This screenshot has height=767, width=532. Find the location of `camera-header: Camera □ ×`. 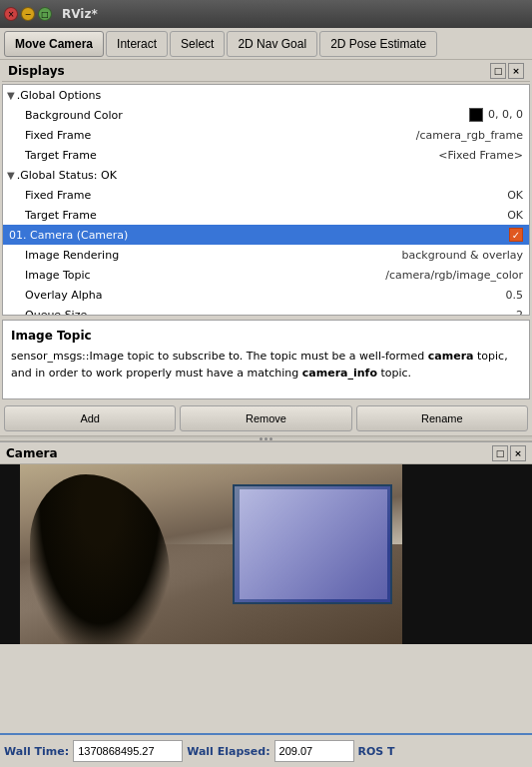

camera-header: Camera □ × is located at coordinates (266, 453).